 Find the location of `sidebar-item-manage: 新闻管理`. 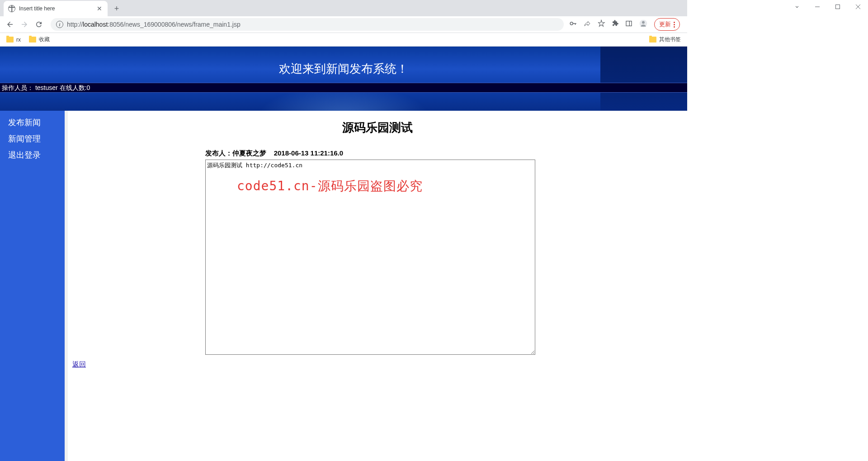

sidebar-item-manage: 新闻管理 is located at coordinates (33, 139).